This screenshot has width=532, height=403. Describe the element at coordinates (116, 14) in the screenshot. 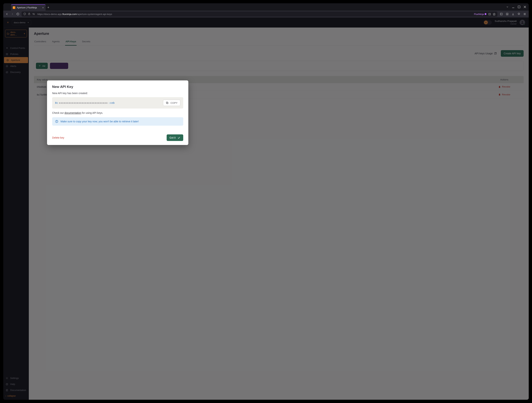

I see `browser-urlbar: https://docs-demo.app.fluxninja.com/aper…` at that location.